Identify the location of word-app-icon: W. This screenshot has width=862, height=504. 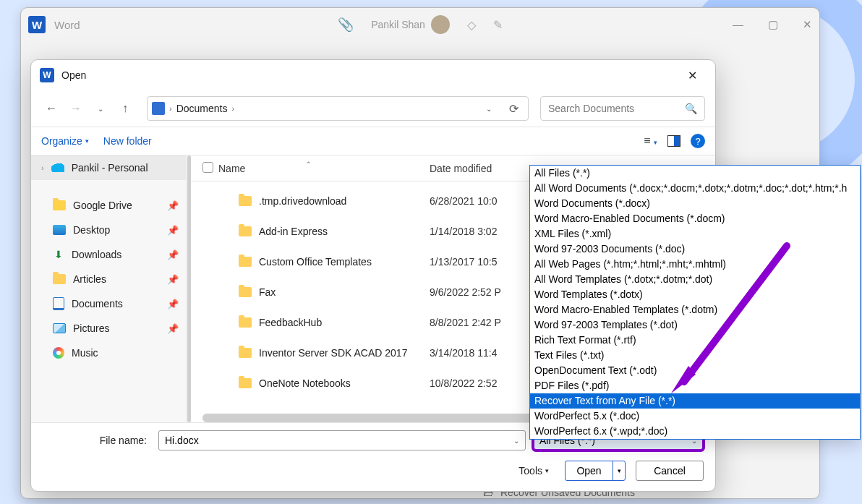
(47, 75).